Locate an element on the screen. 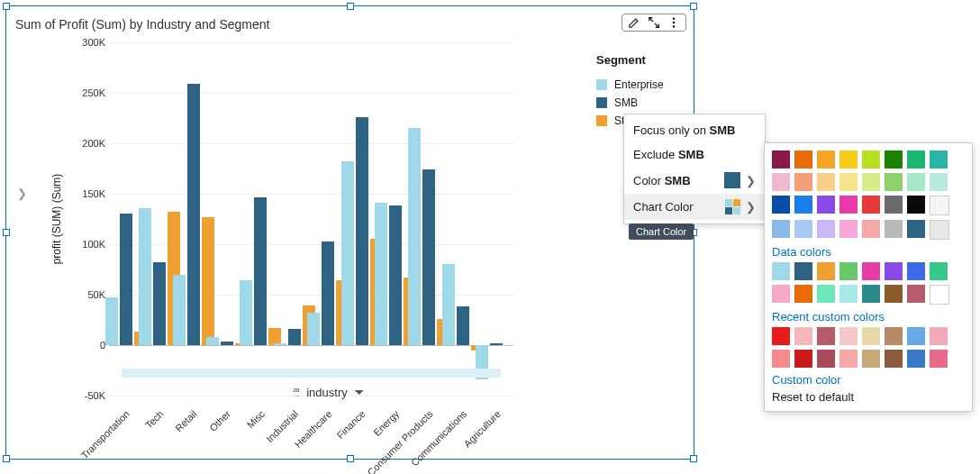  chevron-down-icon is located at coordinates (359, 393).